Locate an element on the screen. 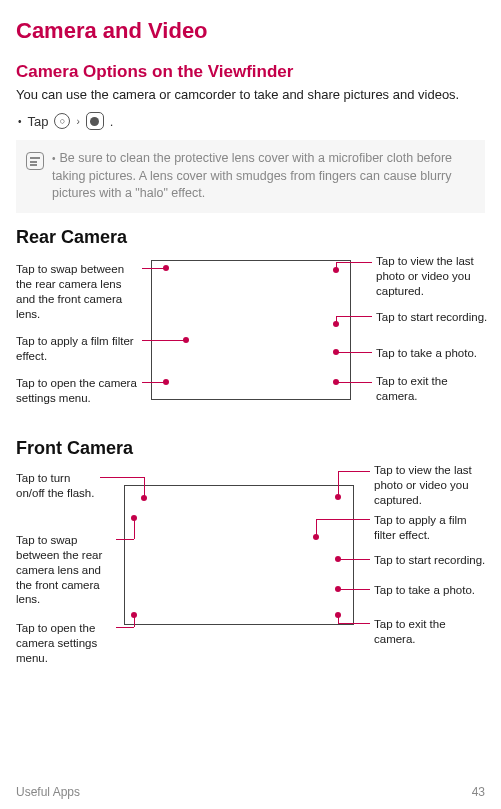  section-heading: Camera Options on the Viewfinder is located at coordinates (250, 72).